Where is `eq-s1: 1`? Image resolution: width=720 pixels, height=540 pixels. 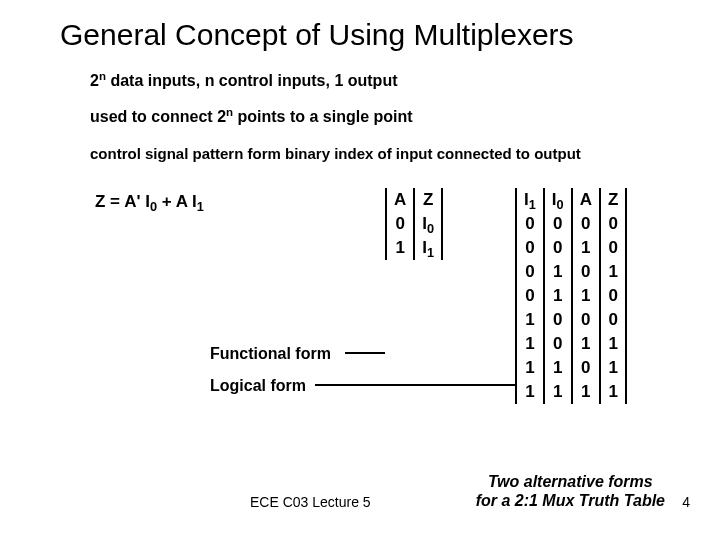
eq-s1: 1 is located at coordinates (200, 206).